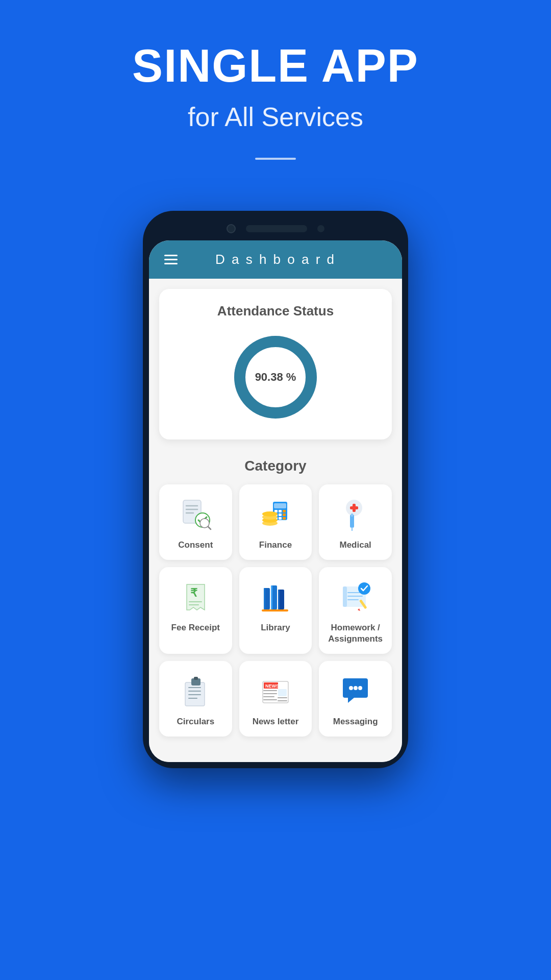  I want to click on medical-label: Medical, so click(355, 545).